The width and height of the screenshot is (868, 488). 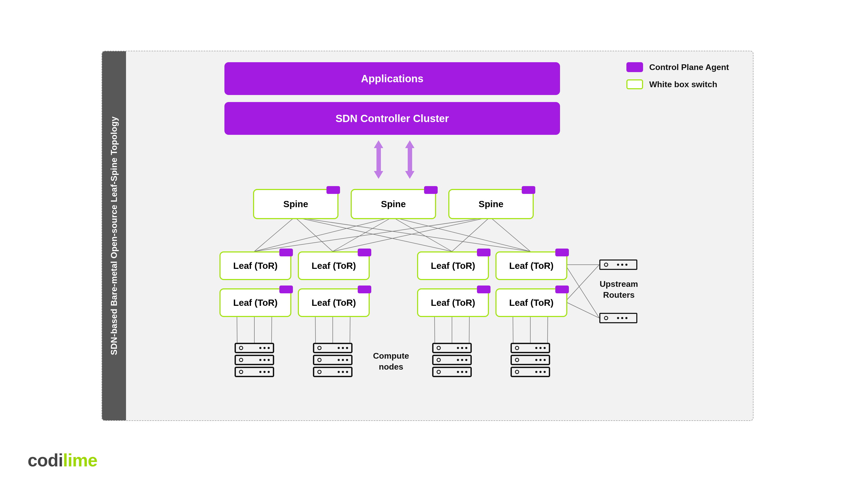 I want to click on legend-row-agent: Control Plane Agent, so click(x=678, y=67).